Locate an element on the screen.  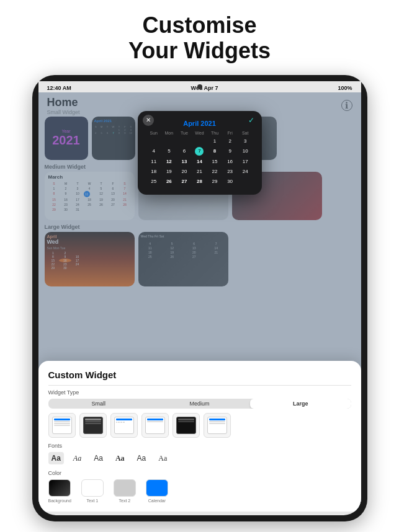
status-battery: 100% is located at coordinates (345, 88).